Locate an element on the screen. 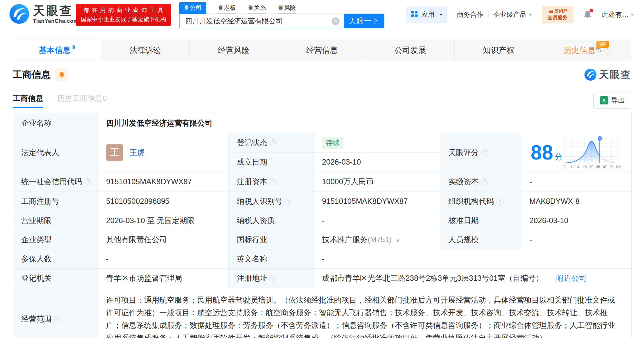  approval-date-label: 核准日期 is located at coordinates (481, 221).